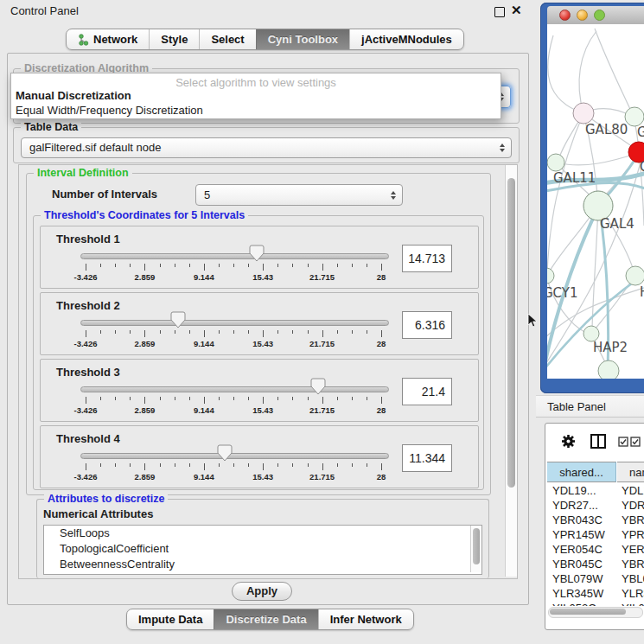  I want to click on table-cell-shared-name: YLR345W, so click(584, 593).